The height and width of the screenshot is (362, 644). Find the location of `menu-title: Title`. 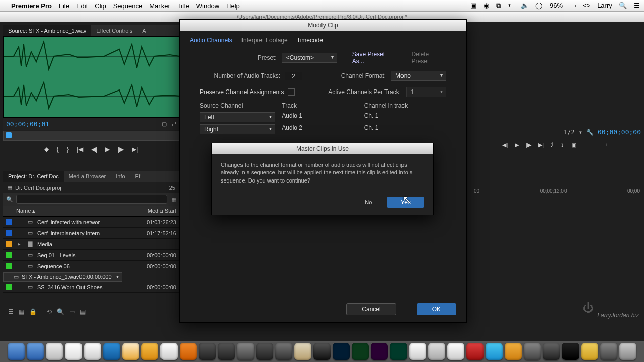

menu-title: Title is located at coordinates (183, 6).